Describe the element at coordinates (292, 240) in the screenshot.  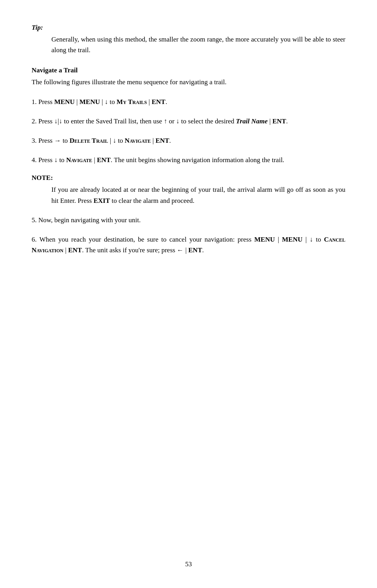
I see `key-menu-4: MENU` at that location.